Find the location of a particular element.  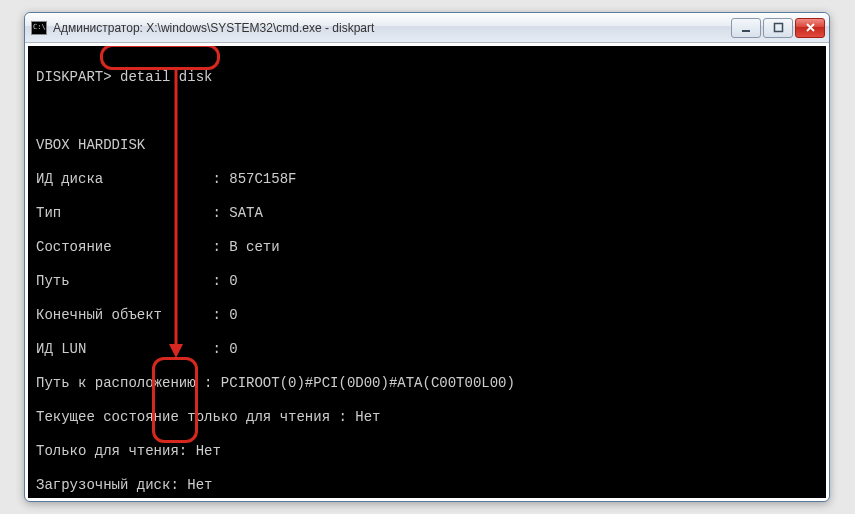

field-label: ИД диска : is located at coordinates (132, 179).